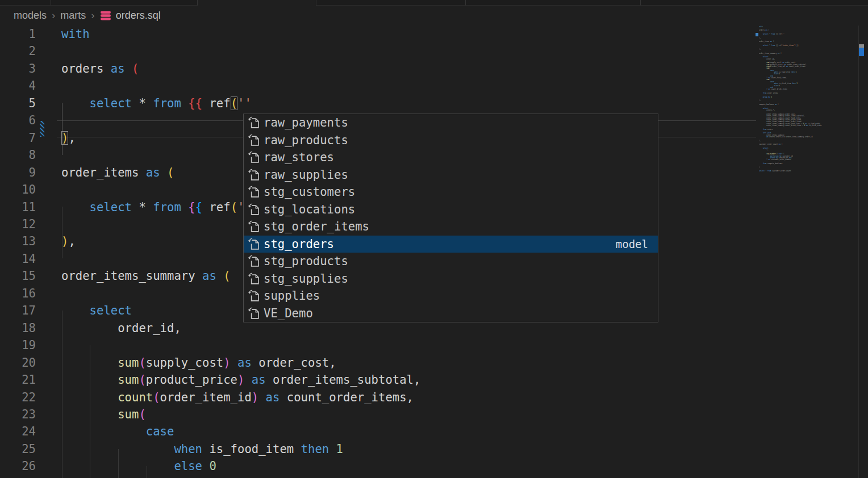  What do you see at coordinates (434, 103) in the screenshot?
I see `code-line: 5 select * from {{ ref(''` at bounding box center [434, 103].